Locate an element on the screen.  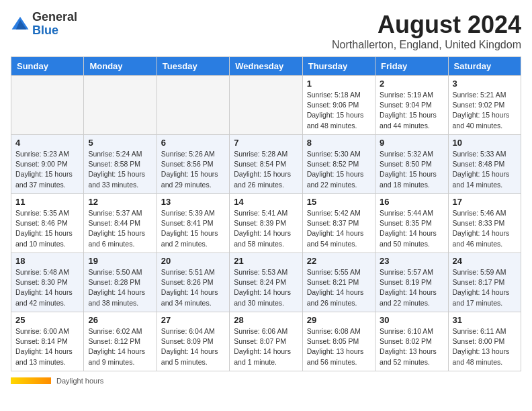
calendar-header-thursday: Thursday is located at coordinates (339, 66).